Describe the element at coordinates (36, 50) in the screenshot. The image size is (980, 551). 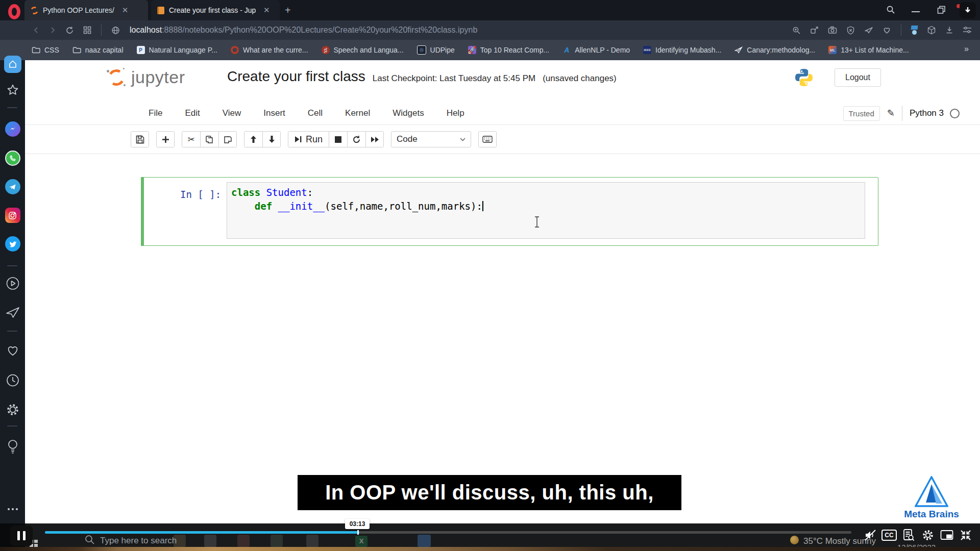
I see `folder-icon` at that location.